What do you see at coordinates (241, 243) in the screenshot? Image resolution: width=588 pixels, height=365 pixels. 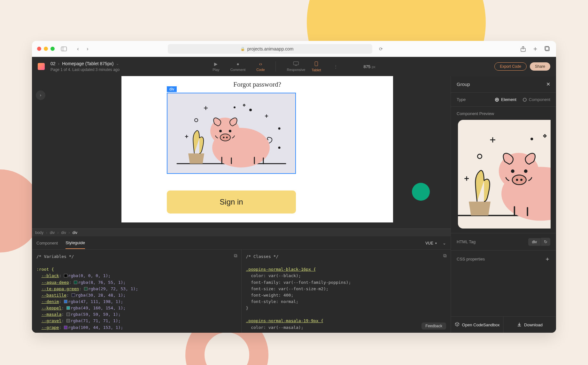 I see `code-panel-tabs: Component Styleguide VUE ▾ ⌄` at bounding box center [241, 243].